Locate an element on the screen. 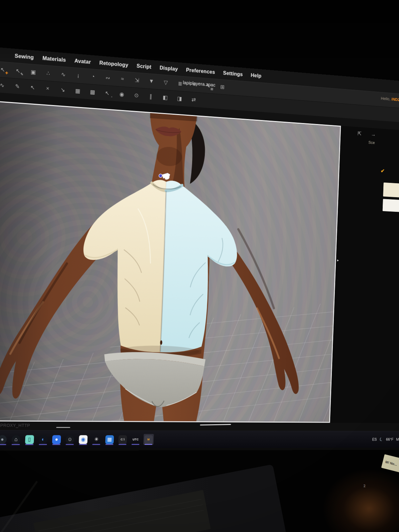 This screenshot has height=532, width=399. hard-drive-on-desk: CE is located at coordinates (144, 498).